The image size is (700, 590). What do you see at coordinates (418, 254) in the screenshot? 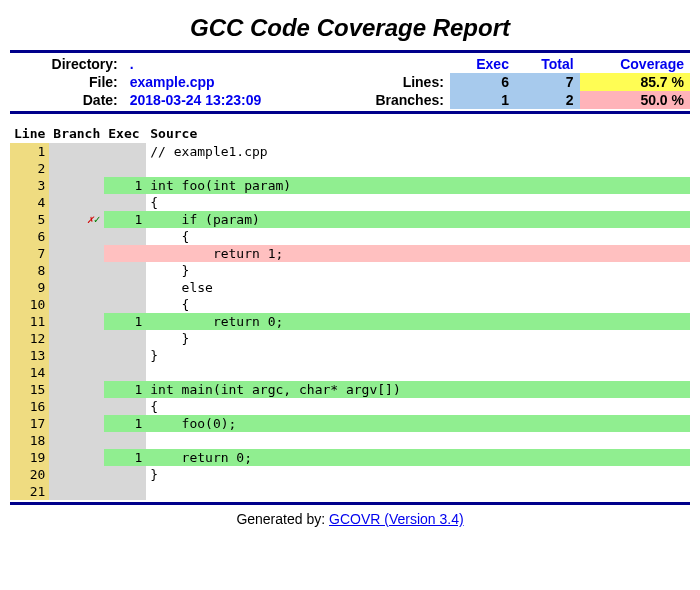
I see `source-cell: return 1;` at bounding box center [418, 254].